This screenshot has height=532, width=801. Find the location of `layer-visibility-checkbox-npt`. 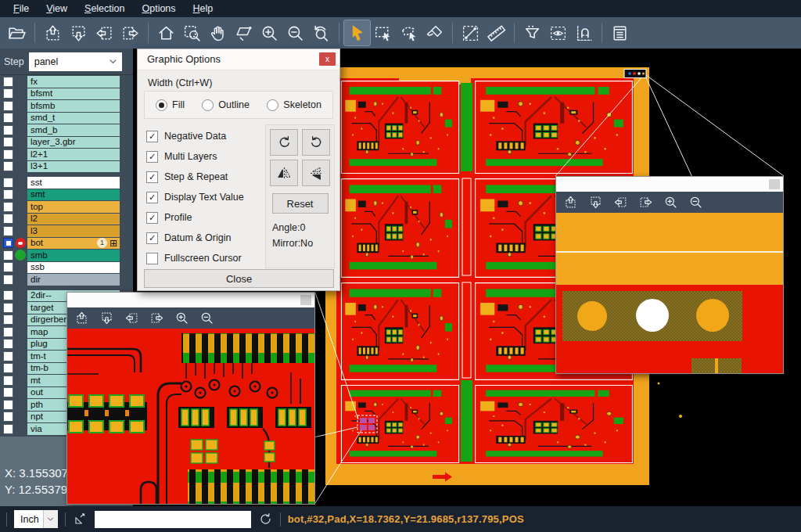

layer-visibility-checkbox-npt is located at coordinates (8, 416).